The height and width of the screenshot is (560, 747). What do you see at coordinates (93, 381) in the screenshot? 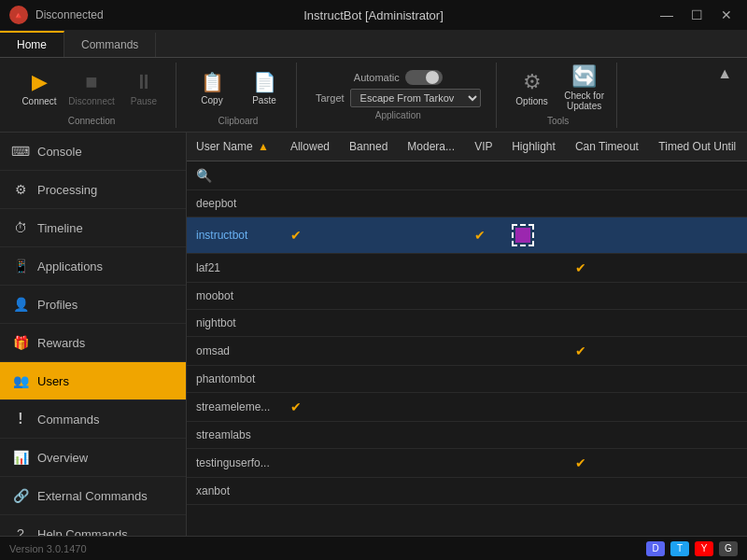
I see `sidebar-item-users: 👥 Users` at bounding box center [93, 381].